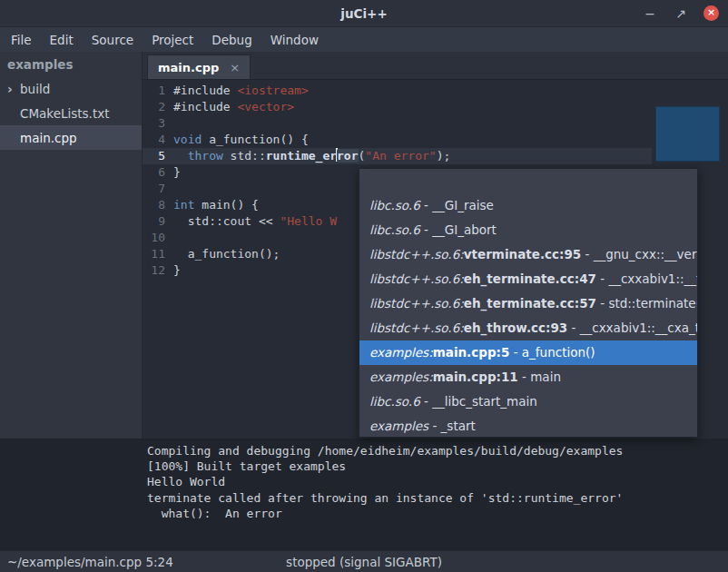  What do you see at coordinates (528, 231) in the screenshot?
I see `popup-row: libc.so.6 - __GI_abort` at bounding box center [528, 231].